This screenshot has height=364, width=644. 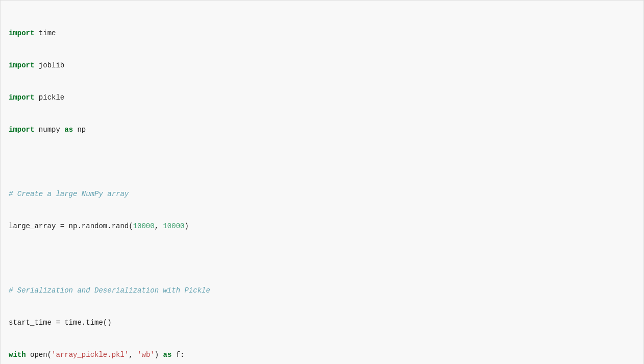 I want to click on line-2: import joblib, so click(x=322, y=65).